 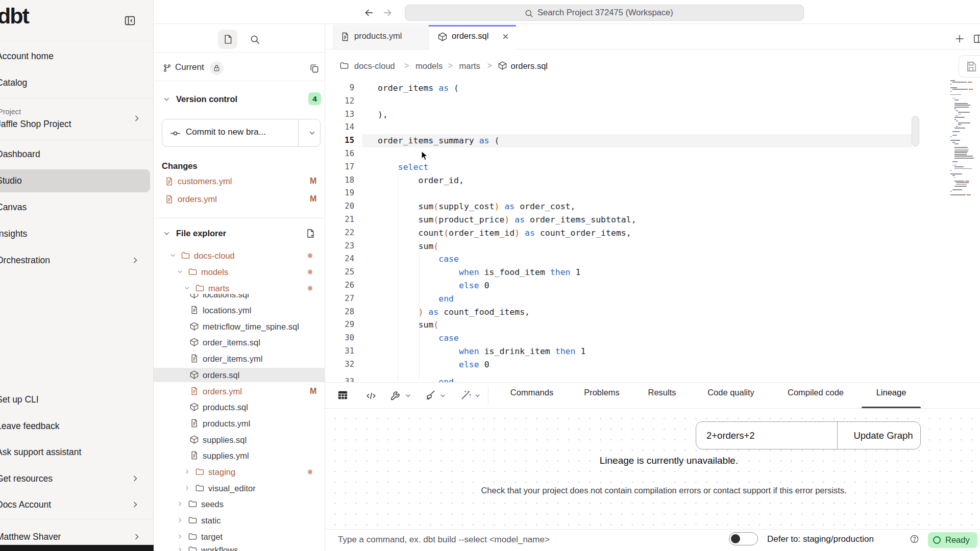 I want to click on tree-item-metricflow_time_spine.sql: metricflow_time_spine.sql, so click(x=239, y=327).